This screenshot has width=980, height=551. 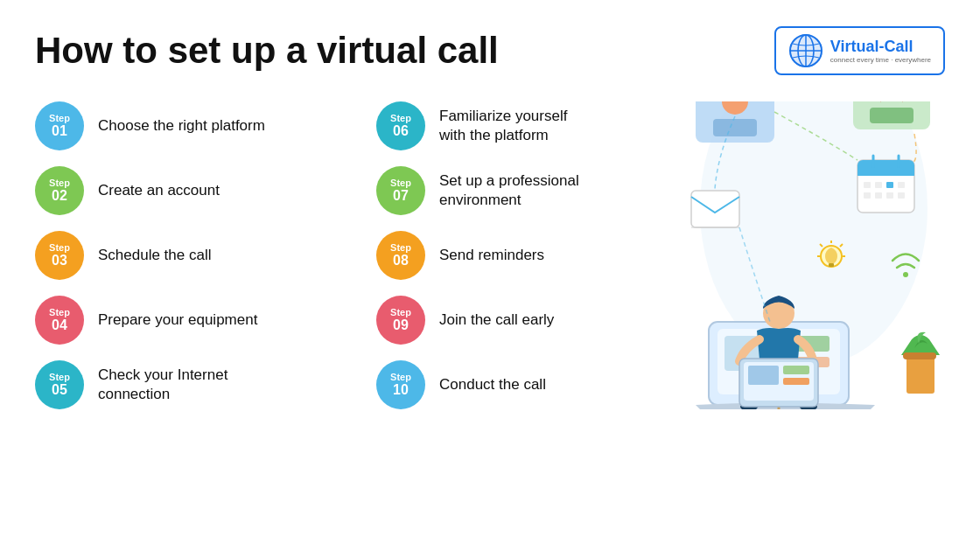 I want to click on step-label-06: Familiarize yourselfwith the platform, so click(x=503, y=126).